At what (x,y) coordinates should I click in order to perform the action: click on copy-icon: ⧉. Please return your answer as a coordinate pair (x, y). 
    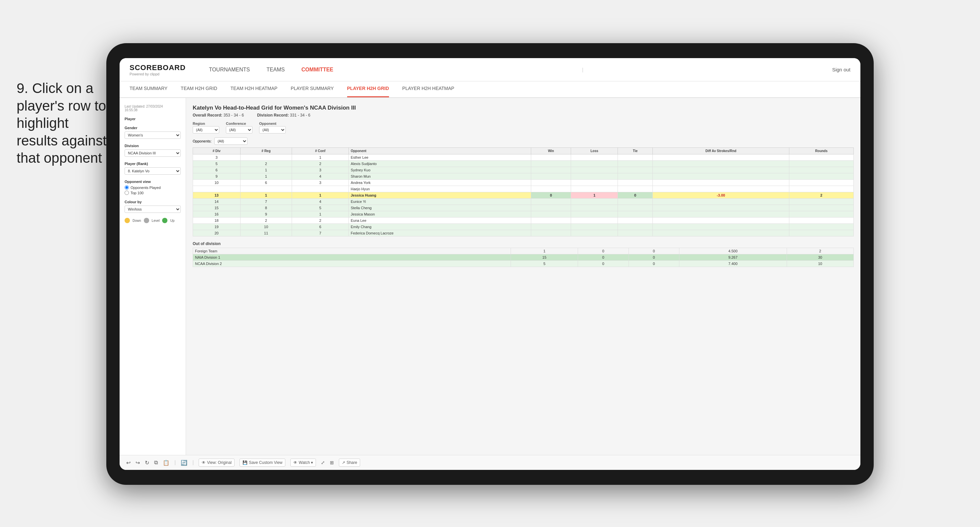
    Looking at the image, I should click on (156, 462).